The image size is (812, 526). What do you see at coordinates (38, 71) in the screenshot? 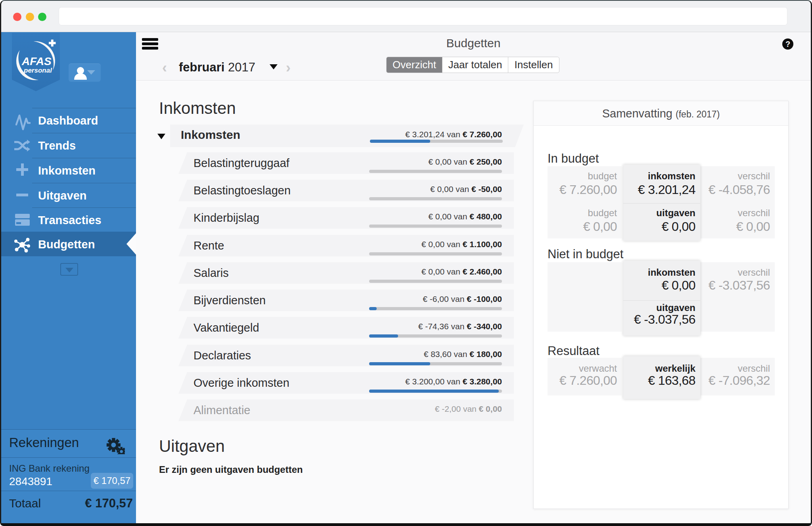
I see `svg-text: personal` at bounding box center [38, 71].